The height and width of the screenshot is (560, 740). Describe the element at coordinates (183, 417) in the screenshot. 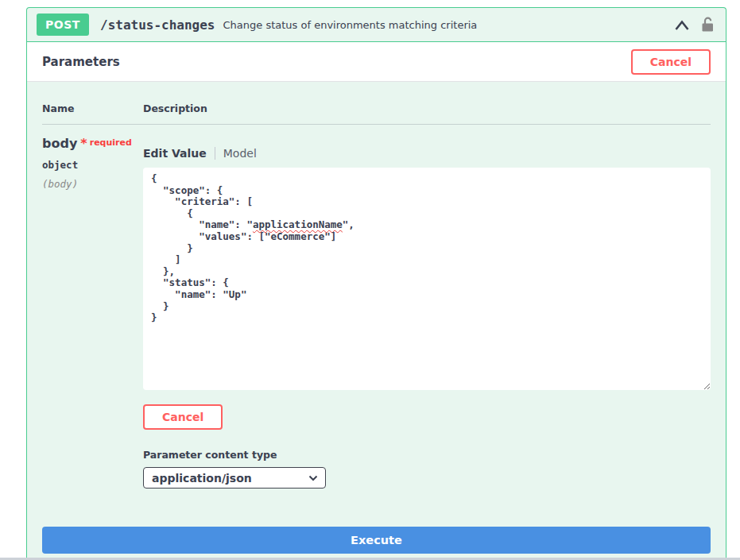

I see `body-edit-cancel-button: Cancel` at that location.